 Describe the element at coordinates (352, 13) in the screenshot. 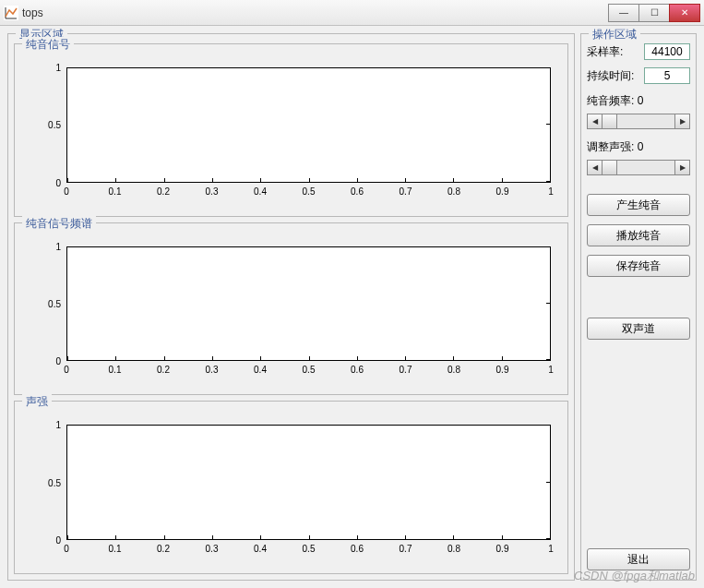

I see `titlebar: tops — ☐ ✕` at that location.